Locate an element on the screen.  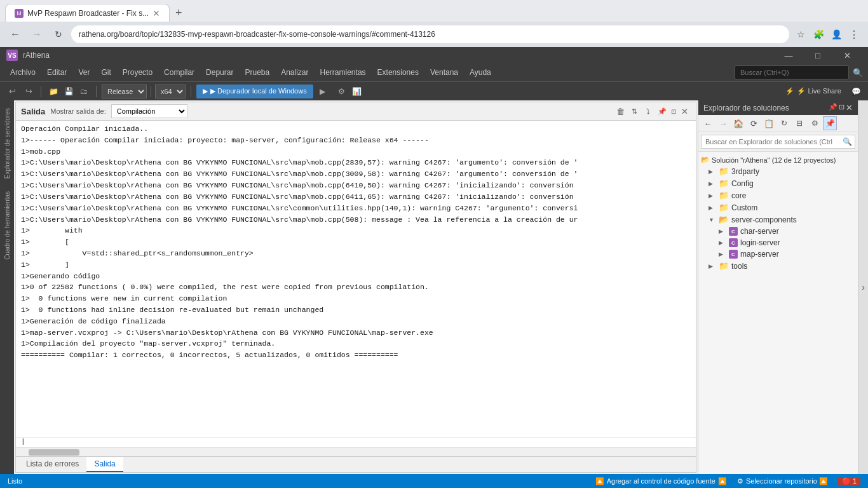
solution-item-core: ▶📁core is located at coordinates (778, 196).